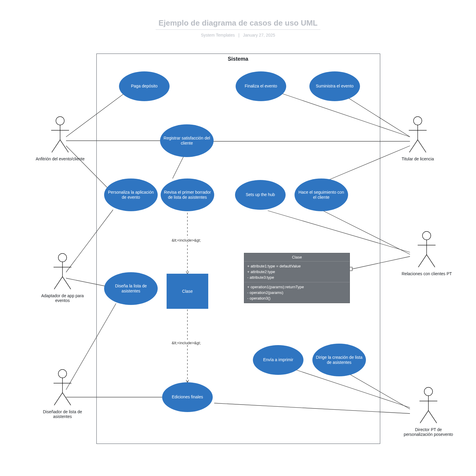 The width and height of the screenshot is (476, 476). I want to click on class-box-title: Clase, so click(297, 257).